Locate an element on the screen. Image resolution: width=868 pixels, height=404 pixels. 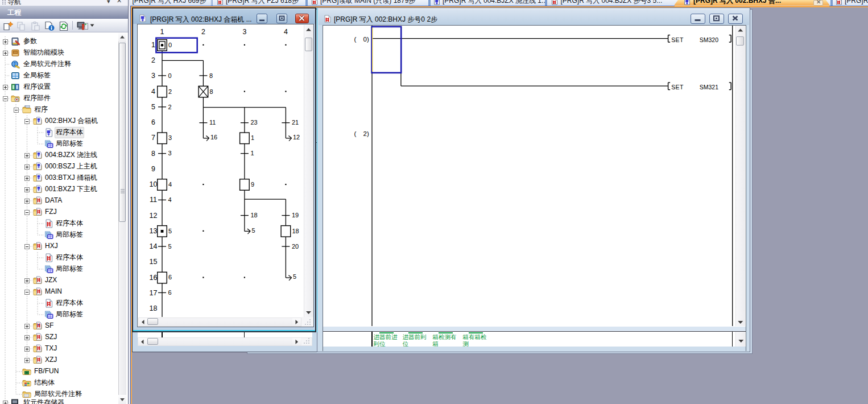
svg-text: 13 is located at coordinates (153, 231).